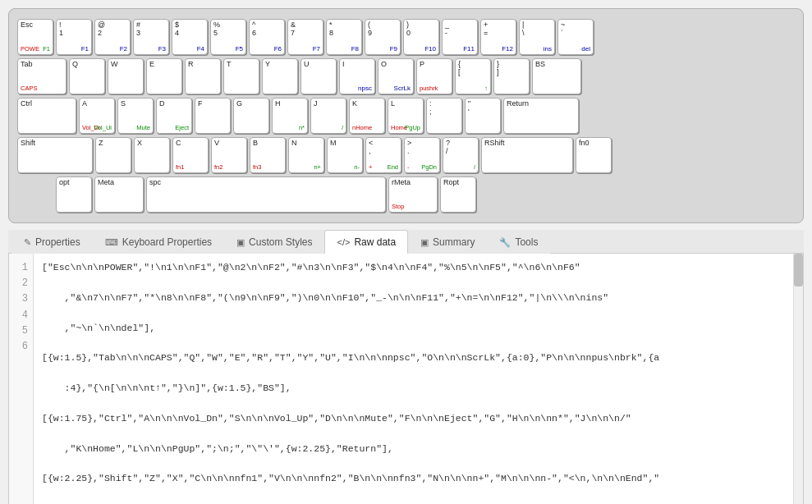  I want to click on tab-custom-styles: ▣ Custom Styles, so click(274, 241).